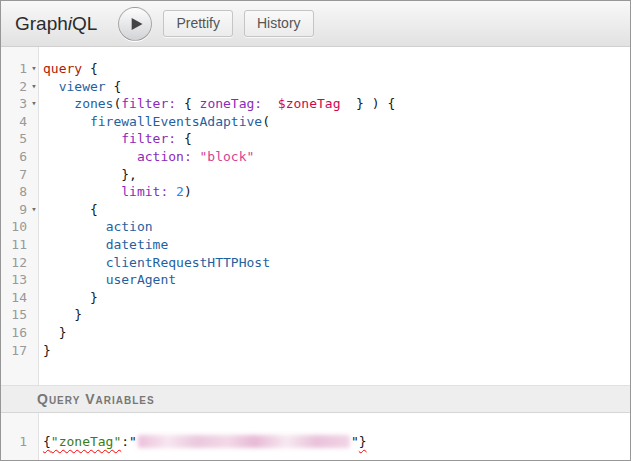 This screenshot has width=631, height=461. Describe the element at coordinates (316, 245) in the screenshot. I see `code-line: 11 datetime` at that location.